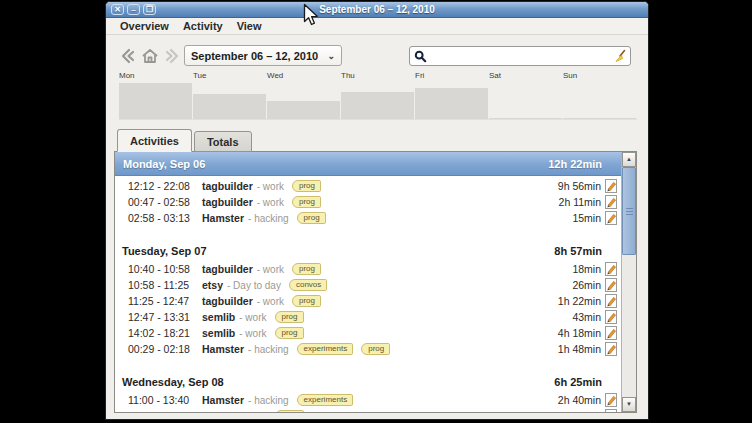 This screenshot has height=423, width=752. Describe the element at coordinates (156, 95) in the screenshot. I see `chart-day-column: Mon` at that location.